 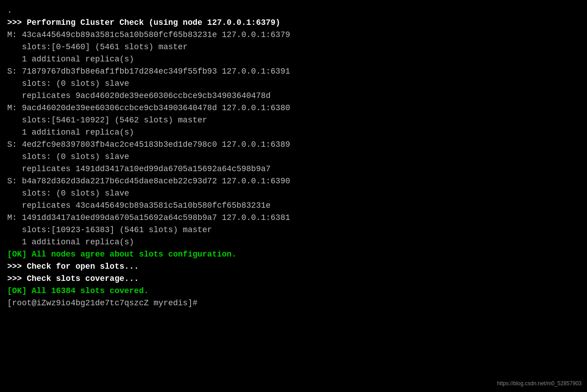 I want to click on terminal-line-line14: S: b4a782d362d3da2217b6cd45dae8aceb22c93…, so click(x=294, y=182).